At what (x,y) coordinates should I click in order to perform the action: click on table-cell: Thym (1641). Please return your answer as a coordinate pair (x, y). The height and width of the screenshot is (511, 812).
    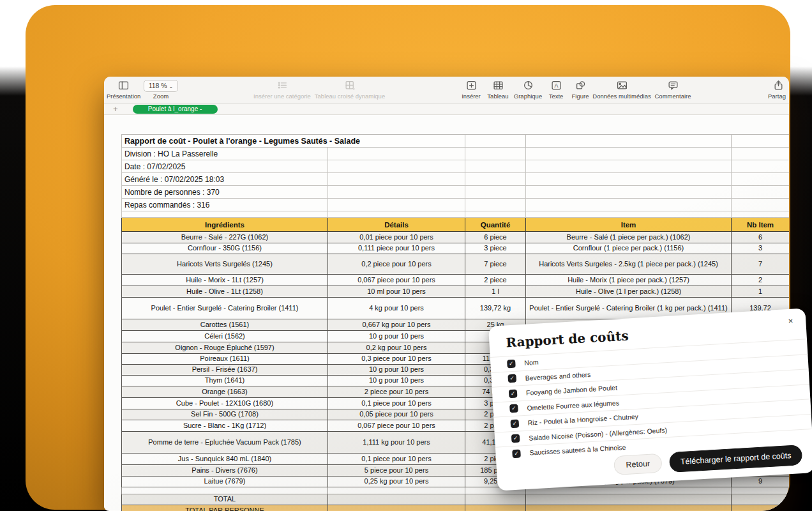
    Looking at the image, I should click on (225, 381).